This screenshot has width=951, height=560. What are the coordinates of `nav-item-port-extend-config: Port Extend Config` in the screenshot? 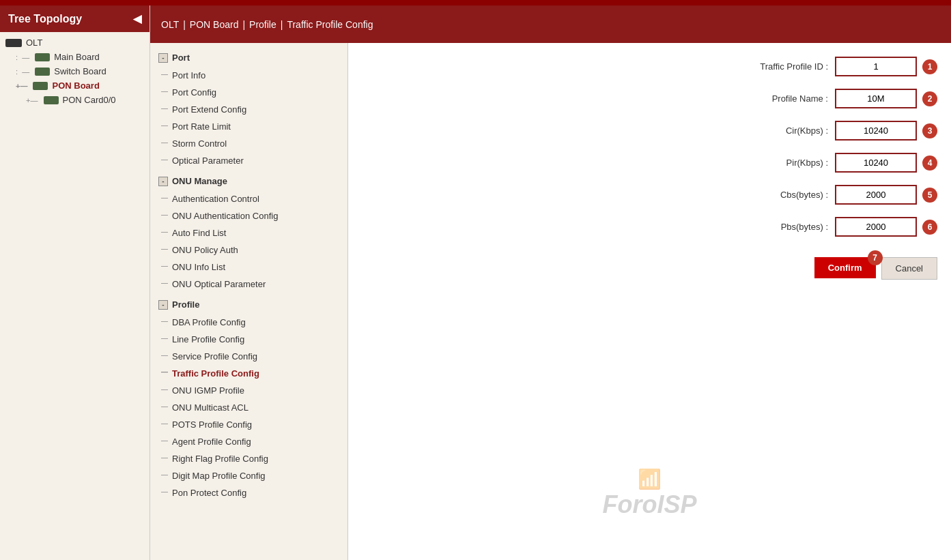 It's located at (249, 109).